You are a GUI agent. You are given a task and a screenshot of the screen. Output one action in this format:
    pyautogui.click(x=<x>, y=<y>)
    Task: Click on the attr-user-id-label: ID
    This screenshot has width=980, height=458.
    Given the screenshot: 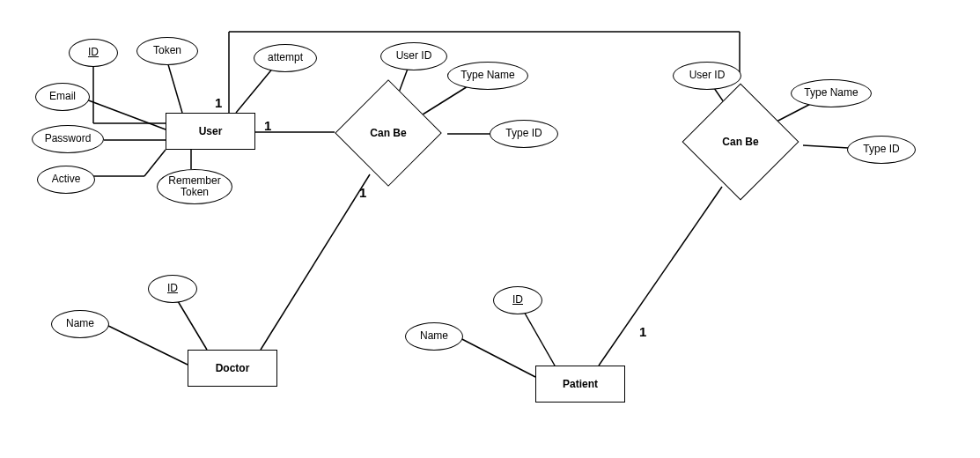 What is the action you would take?
    pyautogui.click(x=93, y=53)
    